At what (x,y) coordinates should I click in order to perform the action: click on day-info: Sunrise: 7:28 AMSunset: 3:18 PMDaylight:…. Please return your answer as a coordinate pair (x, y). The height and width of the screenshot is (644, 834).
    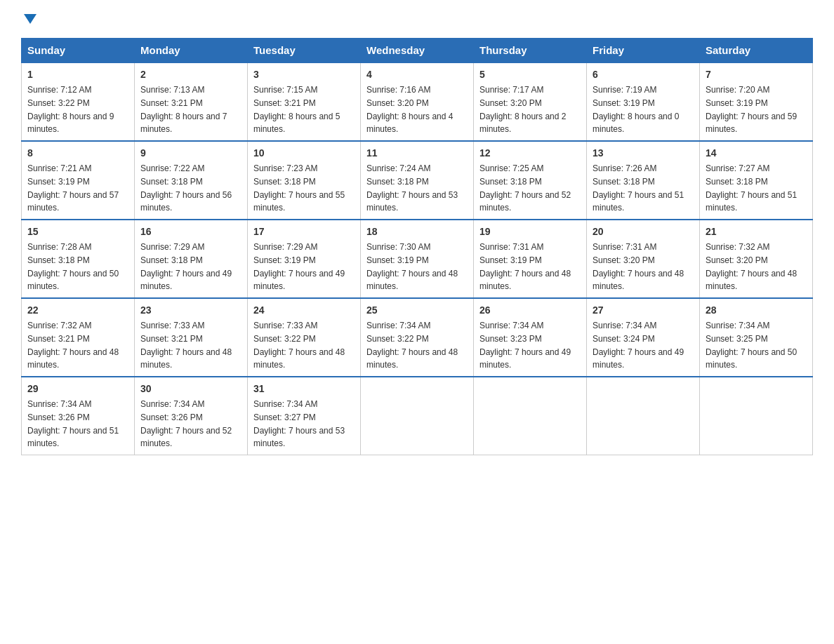
    Looking at the image, I should click on (73, 267).